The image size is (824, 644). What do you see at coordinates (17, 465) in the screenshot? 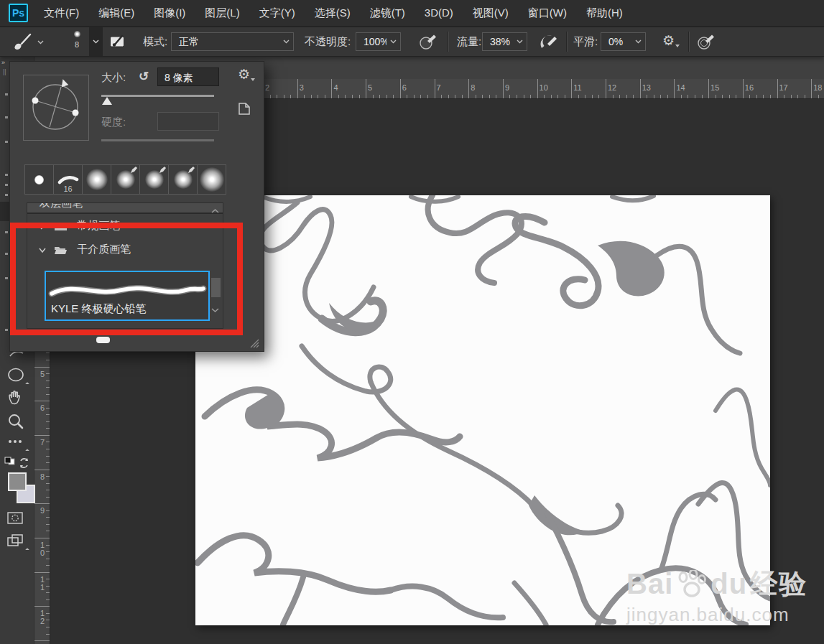
I see `default-swap-colors-icons` at bounding box center [17, 465].